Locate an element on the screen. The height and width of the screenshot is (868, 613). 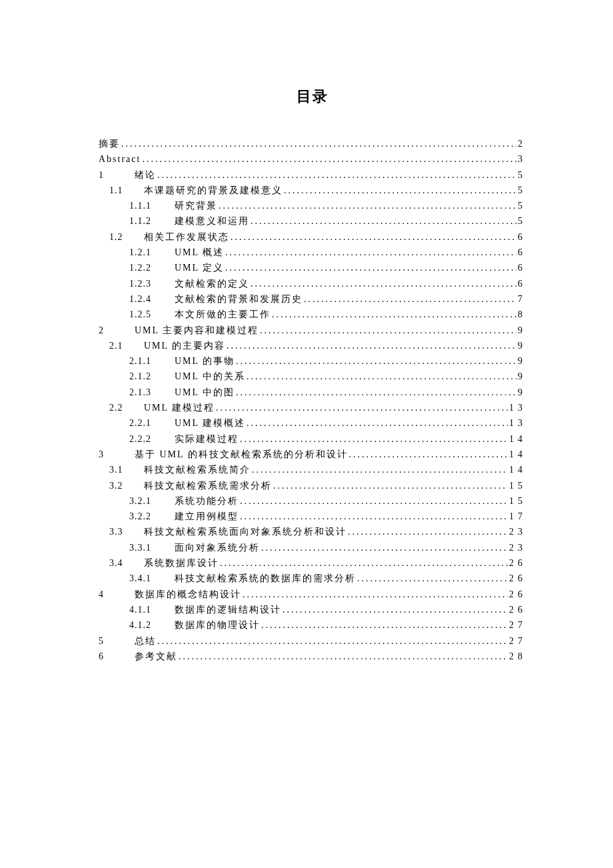
toc-entry-text: 研究背景 is located at coordinates (196, 205).